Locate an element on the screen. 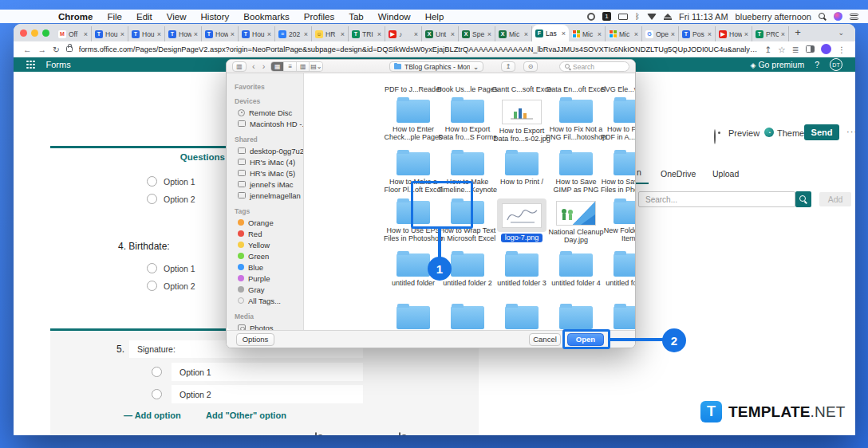 The image size is (868, 448). required-toggle is located at coordinates (400, 434).